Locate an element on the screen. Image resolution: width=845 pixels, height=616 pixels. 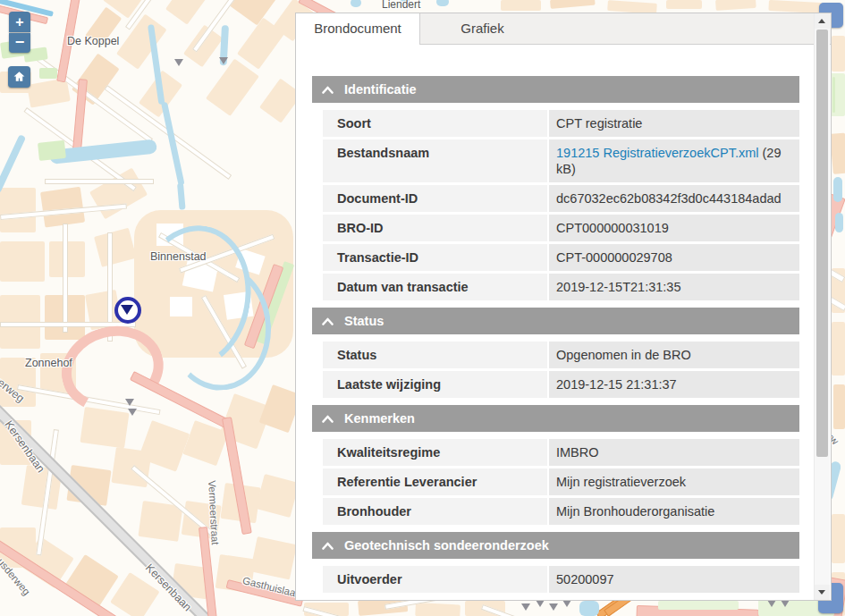
selected-location-marker-icon is located at coordinates (127, 309).